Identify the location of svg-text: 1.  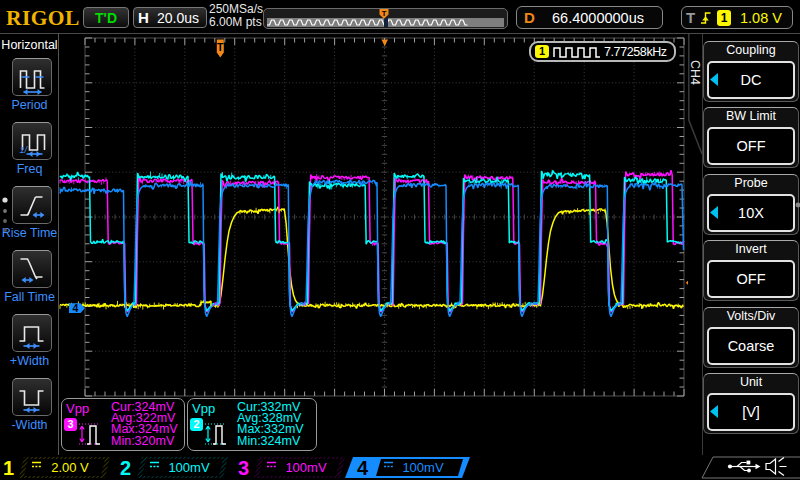
(8, 468).